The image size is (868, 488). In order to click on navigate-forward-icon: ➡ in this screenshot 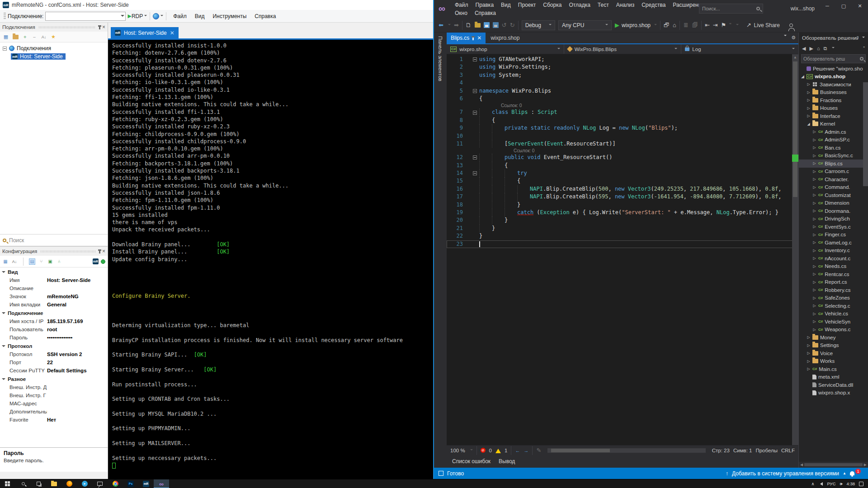, I will do `click(457, 25)`.